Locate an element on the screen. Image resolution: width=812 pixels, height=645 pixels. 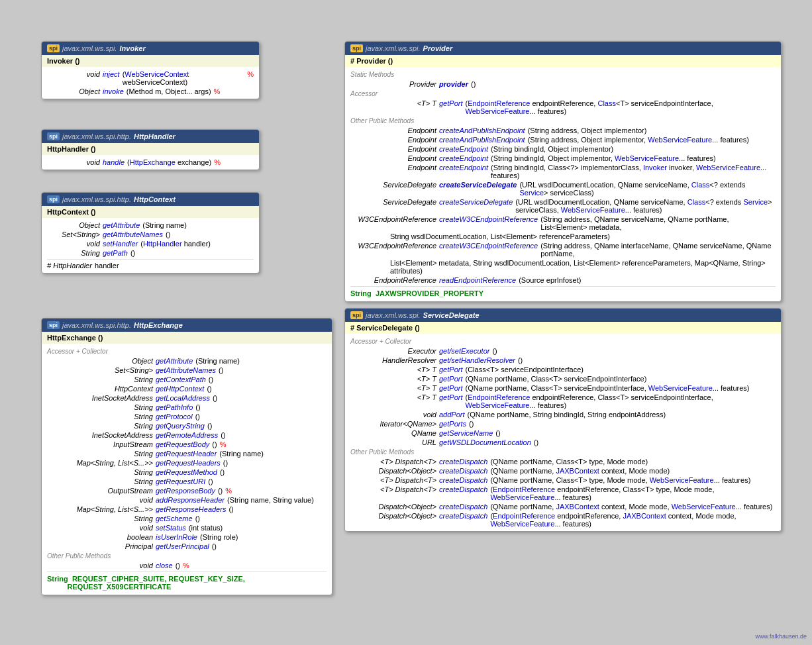
servicedelegate-pkg: javax.xml.ws.spi. is located at coordinates (393, 315).